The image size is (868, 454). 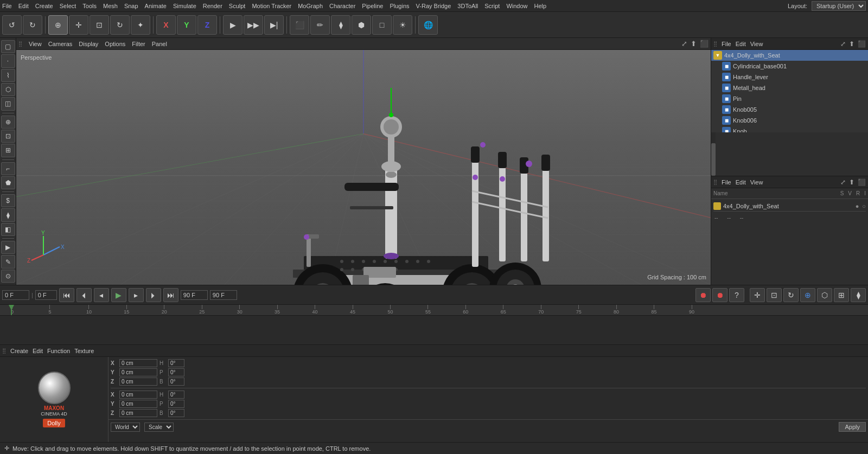 I want to click on menu-select: Select, so click(x=68, y=6).